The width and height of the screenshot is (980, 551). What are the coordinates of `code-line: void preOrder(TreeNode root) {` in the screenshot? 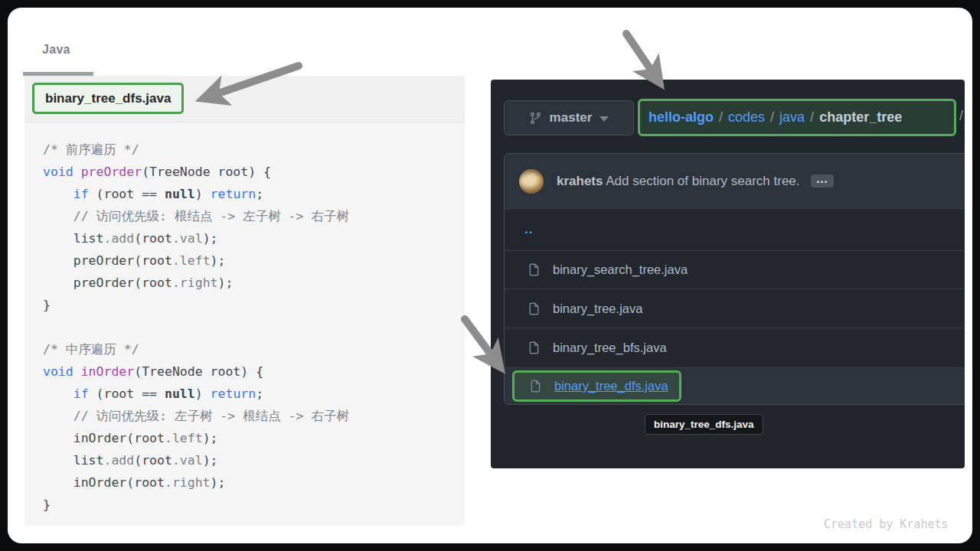 It's located at (254, 171).